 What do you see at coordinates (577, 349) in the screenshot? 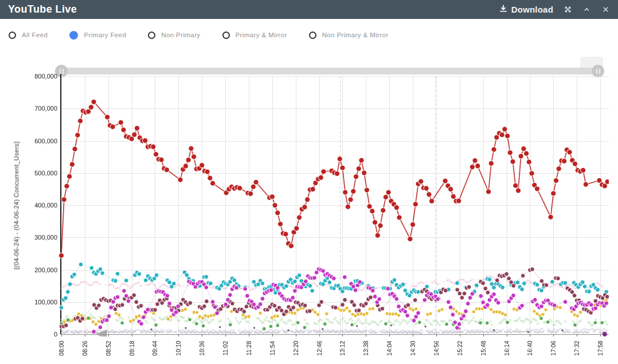
I see `x-tick-label: 17:32` at bounding box center [577, 349].